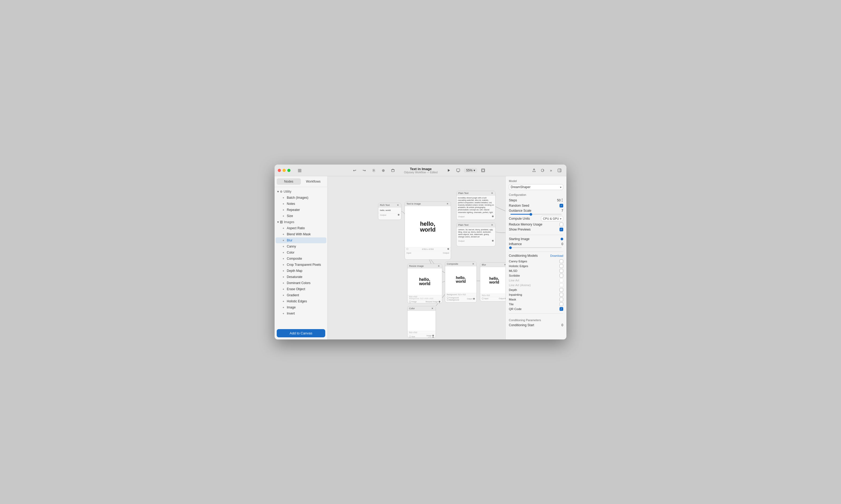 The height and width of the screenshot is (504, 841). What do you see at coordinates (301, 216) in the screenshot?
I see `sidebar-item-size: ✦ Size` at bounding box center [301, 216].